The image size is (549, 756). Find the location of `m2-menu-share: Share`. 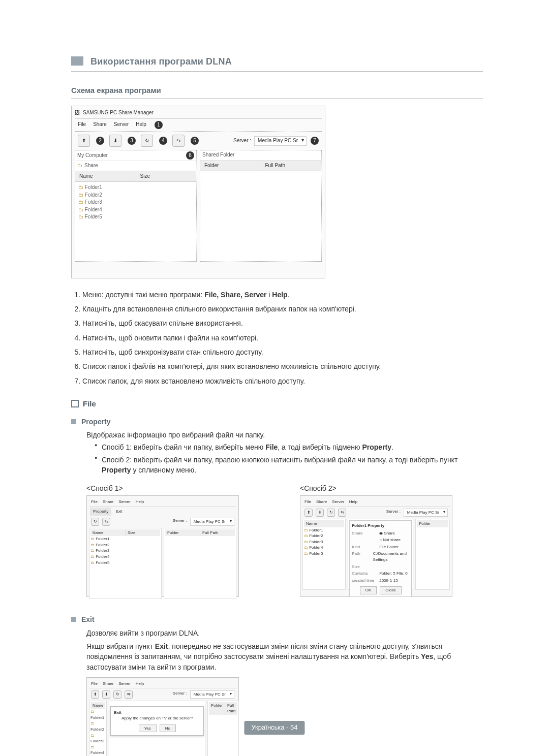

m2-menu-share: Share is located at coordinates (321, 502).